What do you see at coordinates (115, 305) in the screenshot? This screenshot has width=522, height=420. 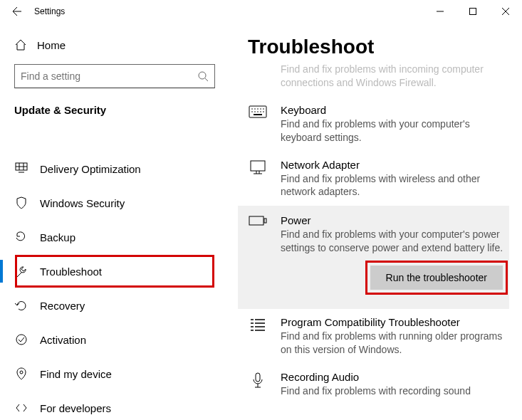 I see `sidebar-item-recovery: Recovery` at bounding box center [115, 305].